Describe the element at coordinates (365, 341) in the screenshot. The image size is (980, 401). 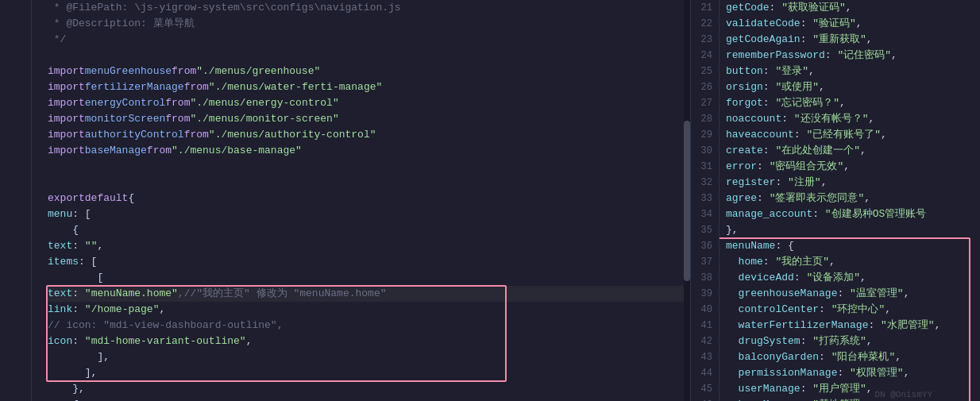
I see `left-line-21: icon: "mdi-home-variant-outline",` at that location.